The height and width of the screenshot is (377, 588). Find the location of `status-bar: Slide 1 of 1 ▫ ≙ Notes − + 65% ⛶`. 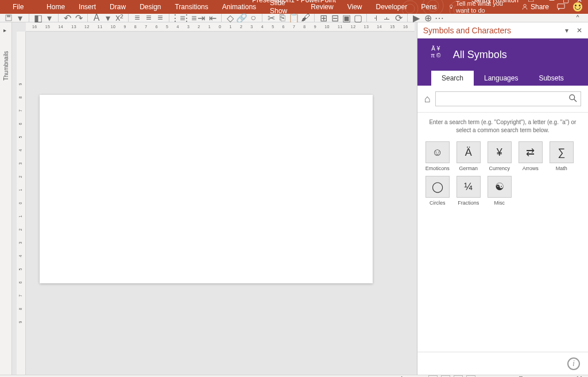

status-bar: Slide 1 of 1 ▫ ≙ Notes − + 65% ⛶ is located at coordinates (294, 376).